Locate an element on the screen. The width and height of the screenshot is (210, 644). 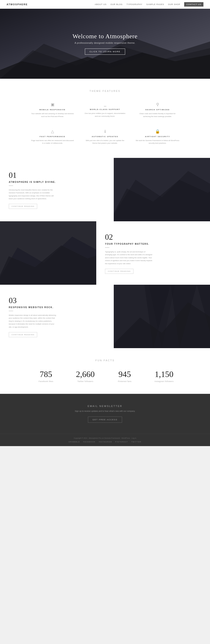
block-3-text: 03 RESPONSIVE WEBSITES ROCK. Mobile resp… is located at coordinates (57, 316).